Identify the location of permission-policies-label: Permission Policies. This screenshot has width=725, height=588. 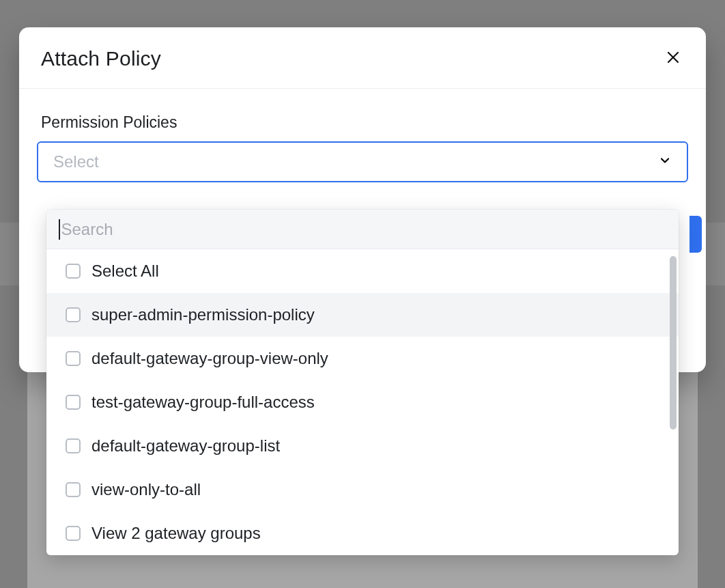
(365, 123).